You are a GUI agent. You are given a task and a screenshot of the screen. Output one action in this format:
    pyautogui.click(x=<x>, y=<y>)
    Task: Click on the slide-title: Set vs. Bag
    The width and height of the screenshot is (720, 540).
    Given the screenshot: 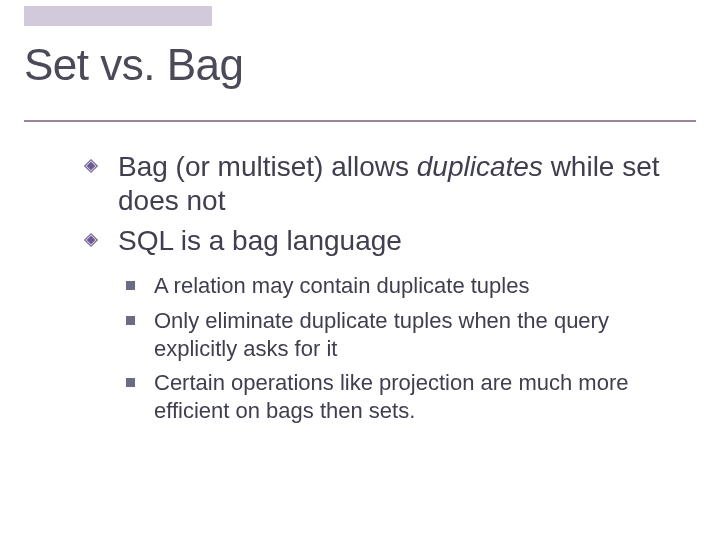 What is the action you would take?
    pyautogui.click(x=134, y=65)
    